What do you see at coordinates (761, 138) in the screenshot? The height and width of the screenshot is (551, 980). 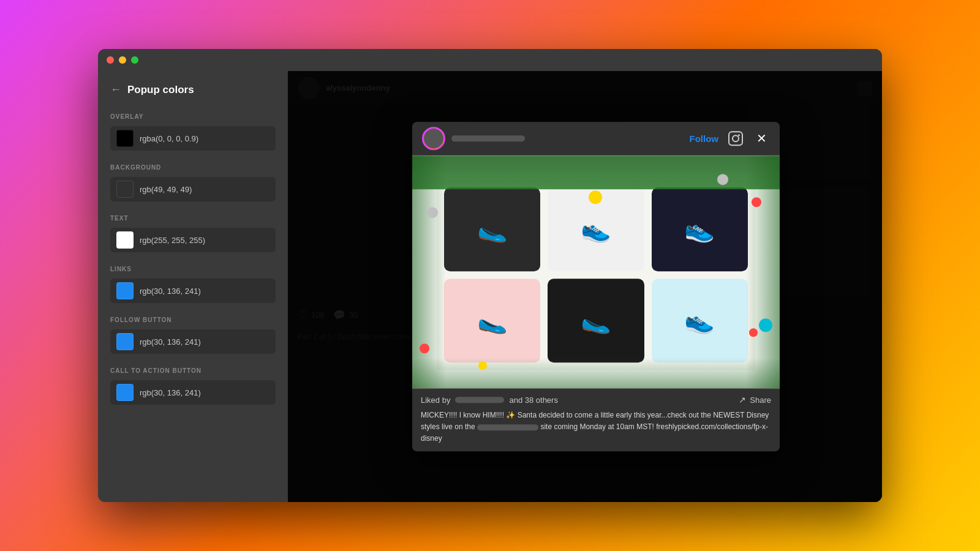 I see `close-button: ✕` at bounding box center [761, 138].